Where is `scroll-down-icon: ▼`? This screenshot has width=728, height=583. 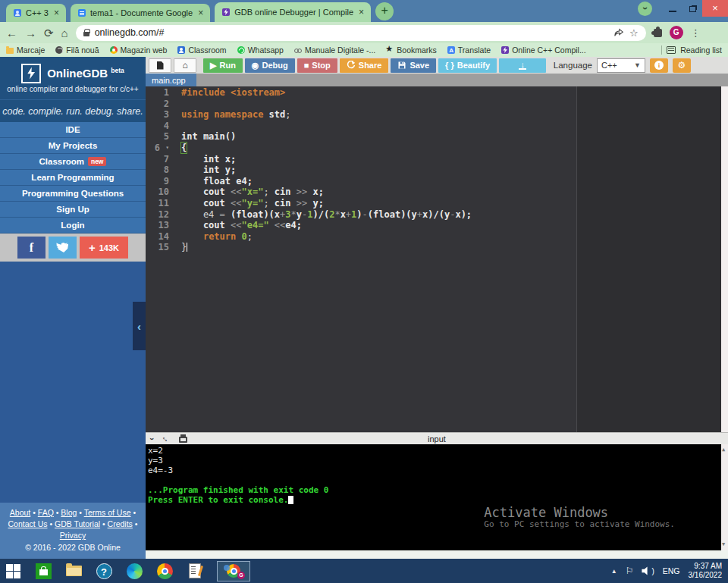 scroll-down-icon: ▼ is located at coordinates (723, 544).